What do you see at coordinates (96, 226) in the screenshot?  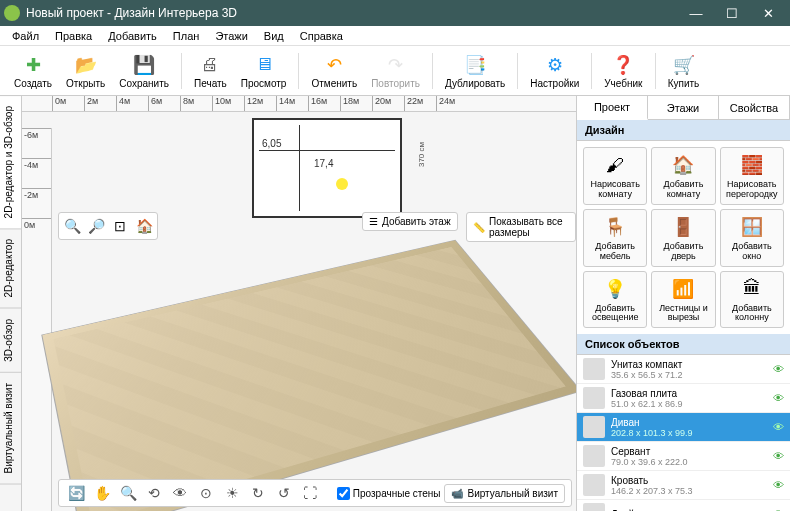 I see `zoom-in-button: 🔎` at bounding box center [96, 226].